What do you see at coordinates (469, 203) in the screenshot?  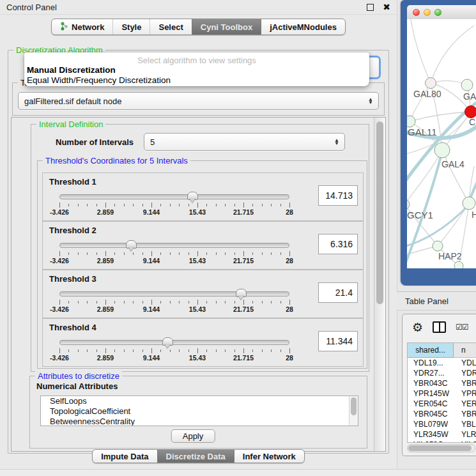 I see `network-node-h` at bounding box center [469, 203].